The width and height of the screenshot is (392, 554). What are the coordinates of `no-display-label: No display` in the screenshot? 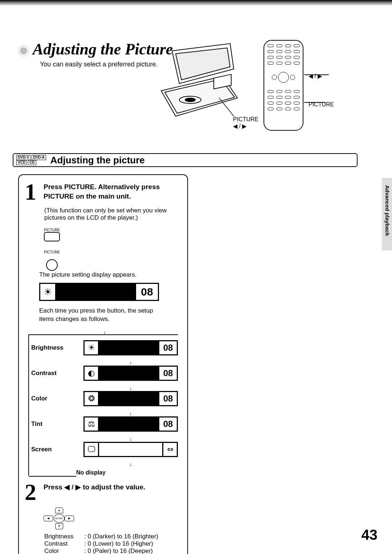 It's located at (127, 473).